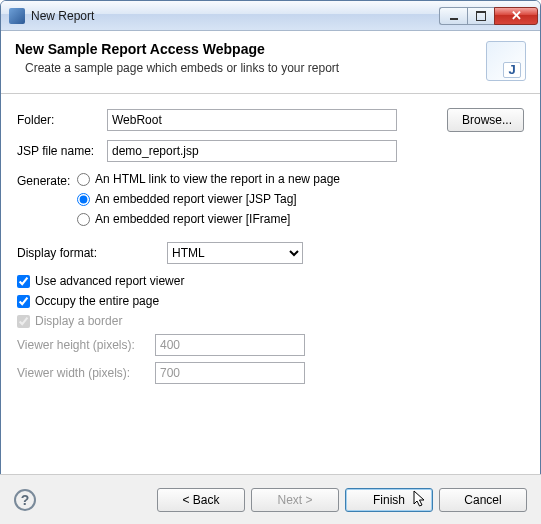 The image size is (541, 524). Describe the element at coordinates (516, 16) in the screenshot. I see `close-button` at that location.